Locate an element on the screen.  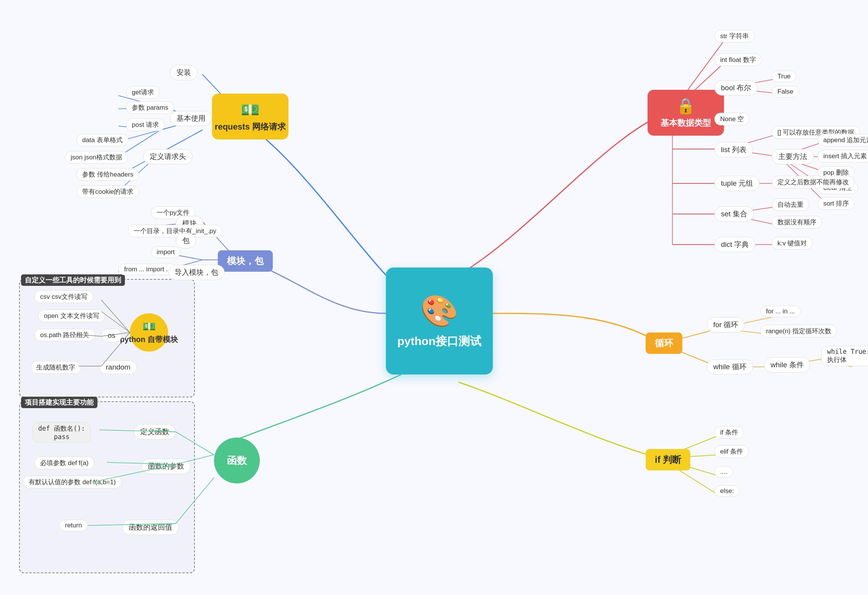
bool-label: bool 布尔 is located at coordinates (736, 88).